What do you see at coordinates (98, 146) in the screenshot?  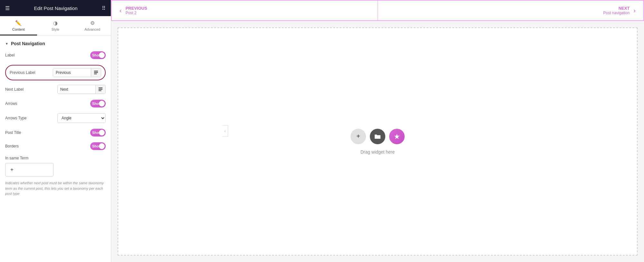 I see `borders-toggle: Show` at bounding box center [98, 146].